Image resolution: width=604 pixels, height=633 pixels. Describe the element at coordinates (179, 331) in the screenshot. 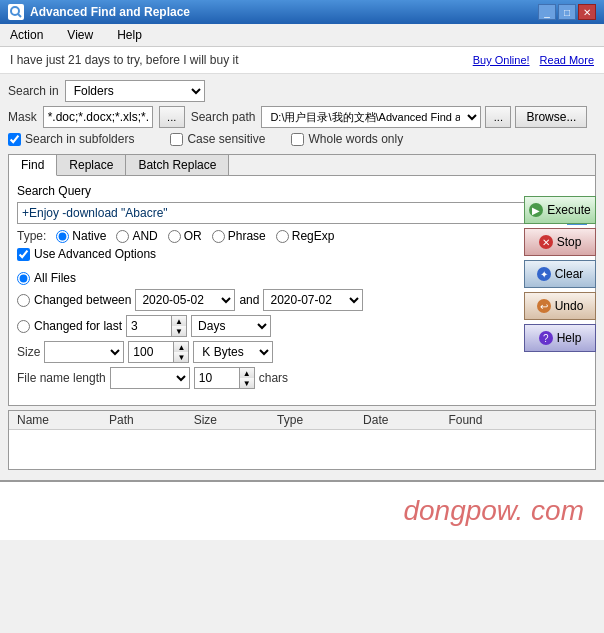

I see `days-down-arrow: ▼` at that location.